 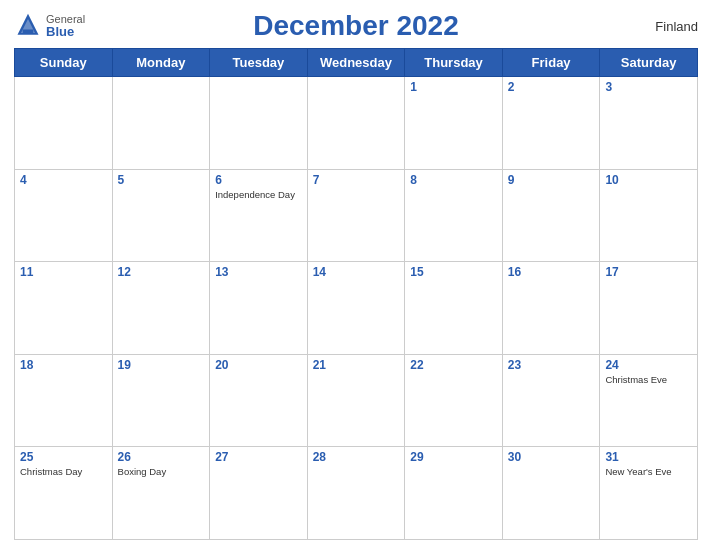 I want to click on calendar-cell: 28, so click(x=356, y=494).